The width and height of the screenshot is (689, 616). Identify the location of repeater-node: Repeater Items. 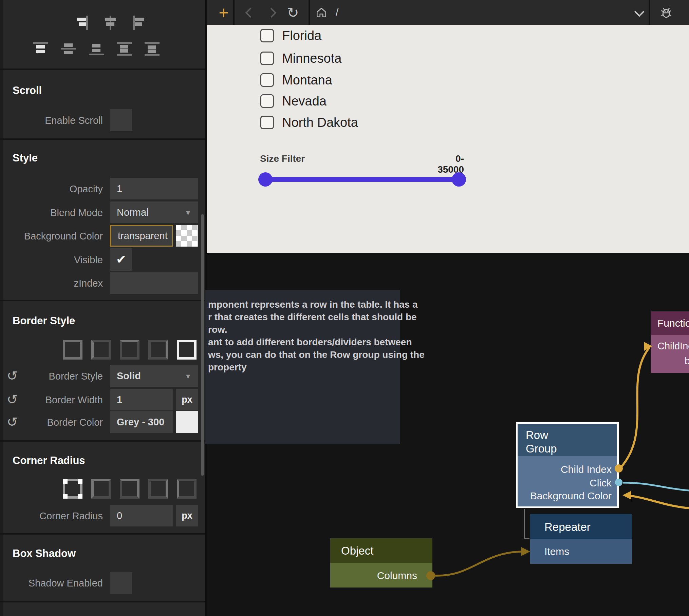
(581, 539).